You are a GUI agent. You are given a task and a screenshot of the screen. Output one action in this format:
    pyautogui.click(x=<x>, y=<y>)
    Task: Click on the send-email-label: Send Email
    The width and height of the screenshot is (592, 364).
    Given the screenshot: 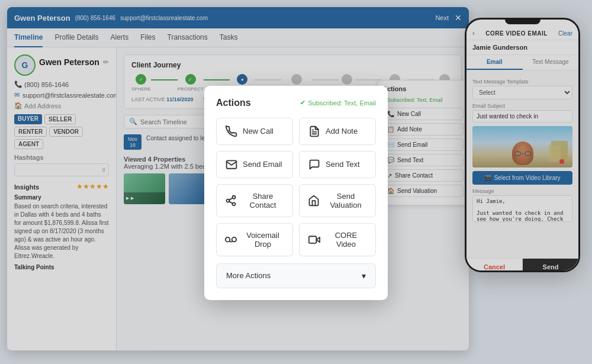 What is the action you would take?
    pyautogui.click(x=262, y=165)
    